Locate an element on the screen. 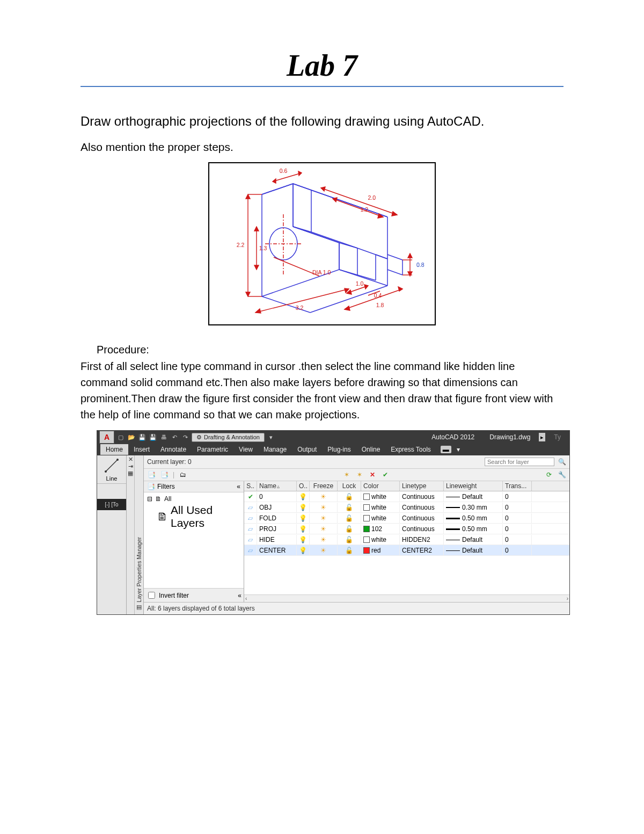 The height and width of the screenshot is (834, 644). cell-linetype: CENTER2 is located at coordinates (422, 550).